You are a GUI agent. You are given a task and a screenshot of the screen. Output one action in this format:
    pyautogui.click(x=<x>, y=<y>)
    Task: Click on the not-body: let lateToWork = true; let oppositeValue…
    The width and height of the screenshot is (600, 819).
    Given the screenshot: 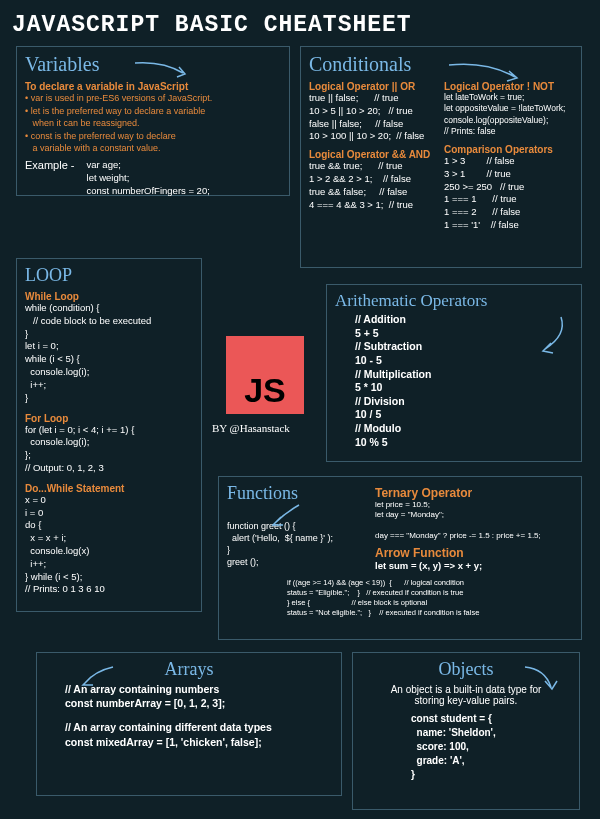 What is the action you would take?
    pyautogui.click(x=508, y=115)
    